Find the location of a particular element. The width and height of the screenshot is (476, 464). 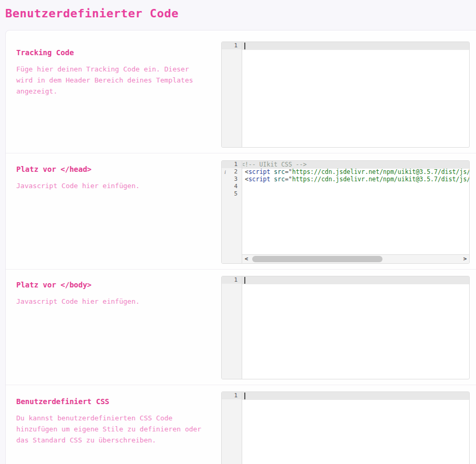

section-description: Füge hier deinen Tracking Code ein. Dies… is located at coordinates (112, 80).